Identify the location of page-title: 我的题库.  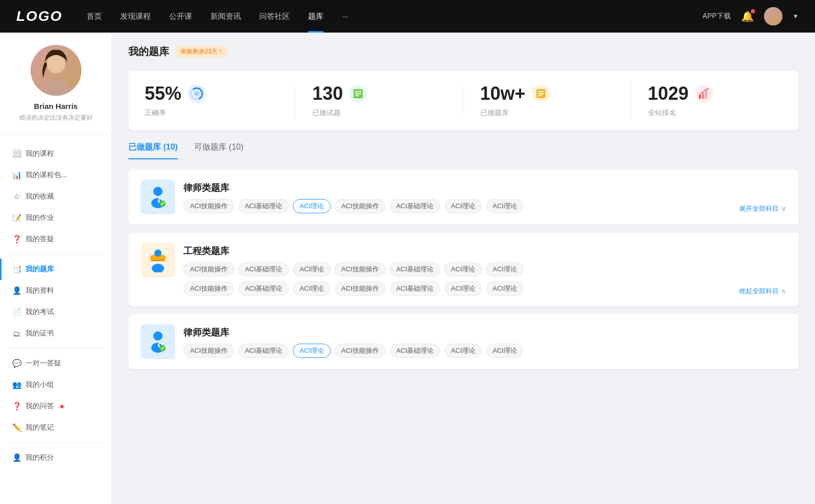
(149, 52).